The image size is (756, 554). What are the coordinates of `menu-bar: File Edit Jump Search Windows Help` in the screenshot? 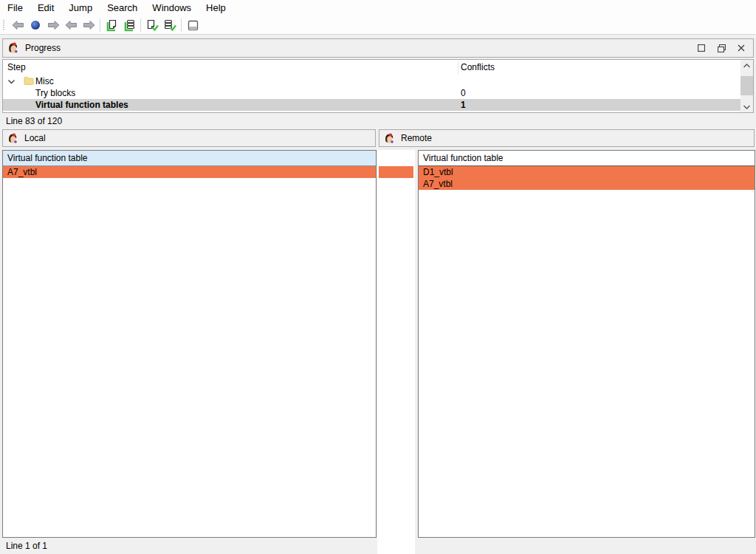 It's located at (378, 8).